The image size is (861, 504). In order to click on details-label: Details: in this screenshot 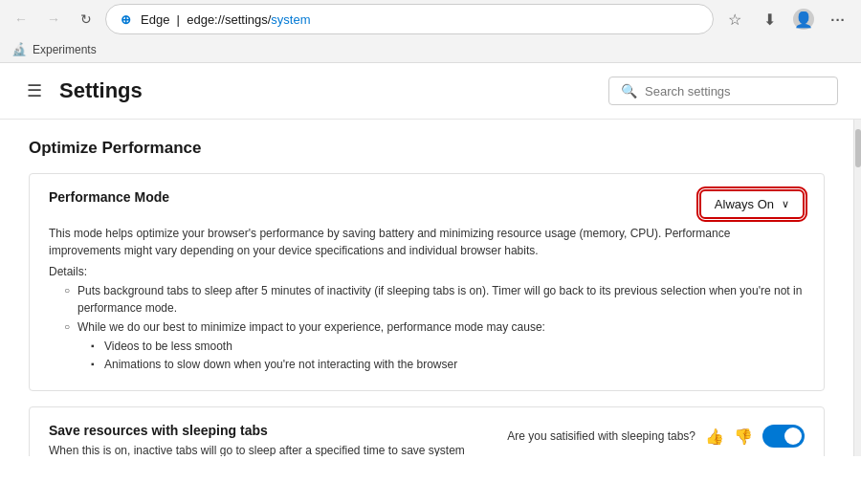, I will do `click(427, 272)`.